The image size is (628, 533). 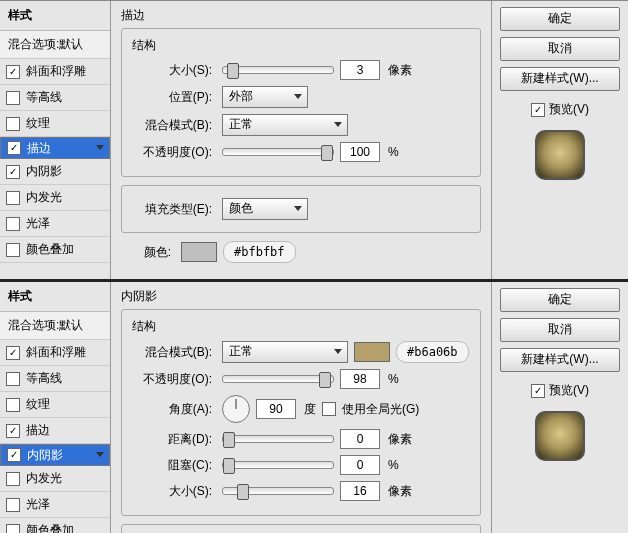 What do you see at coordinates (301, 379) in the screenshot?
I see `opacity-row: 不透明度(O): 98 %` at bounding box center [301, 379].